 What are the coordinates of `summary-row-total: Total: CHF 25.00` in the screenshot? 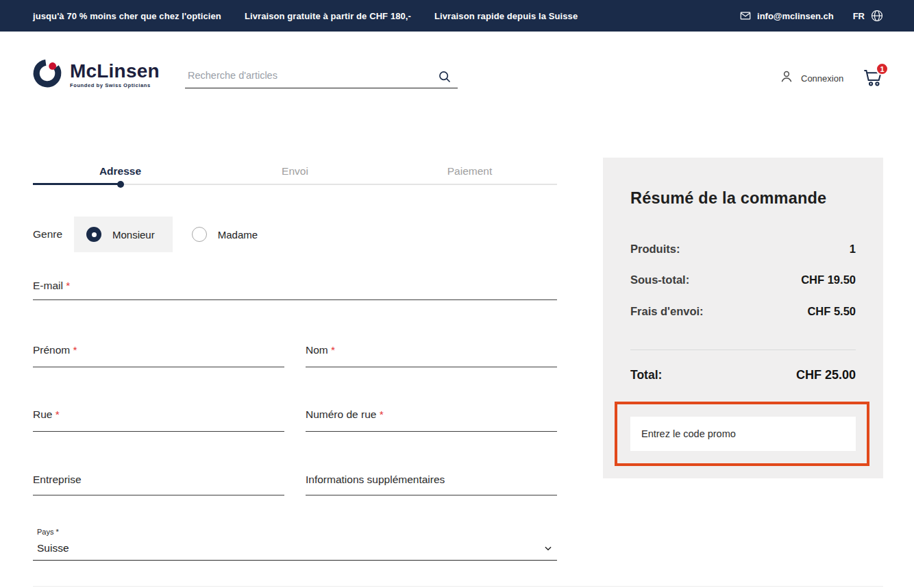 It's located at (743, 375).